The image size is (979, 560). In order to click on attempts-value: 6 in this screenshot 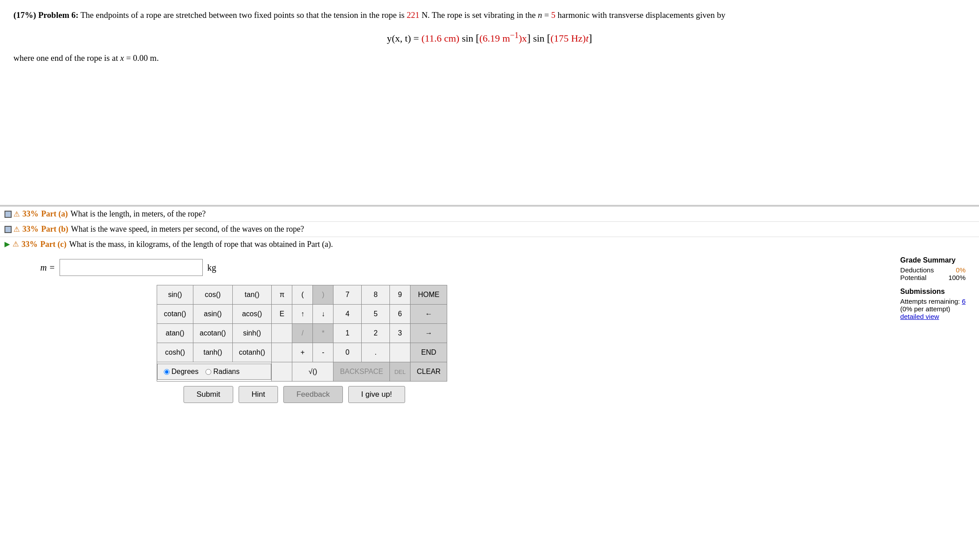, I will do `click(964, 301)`.